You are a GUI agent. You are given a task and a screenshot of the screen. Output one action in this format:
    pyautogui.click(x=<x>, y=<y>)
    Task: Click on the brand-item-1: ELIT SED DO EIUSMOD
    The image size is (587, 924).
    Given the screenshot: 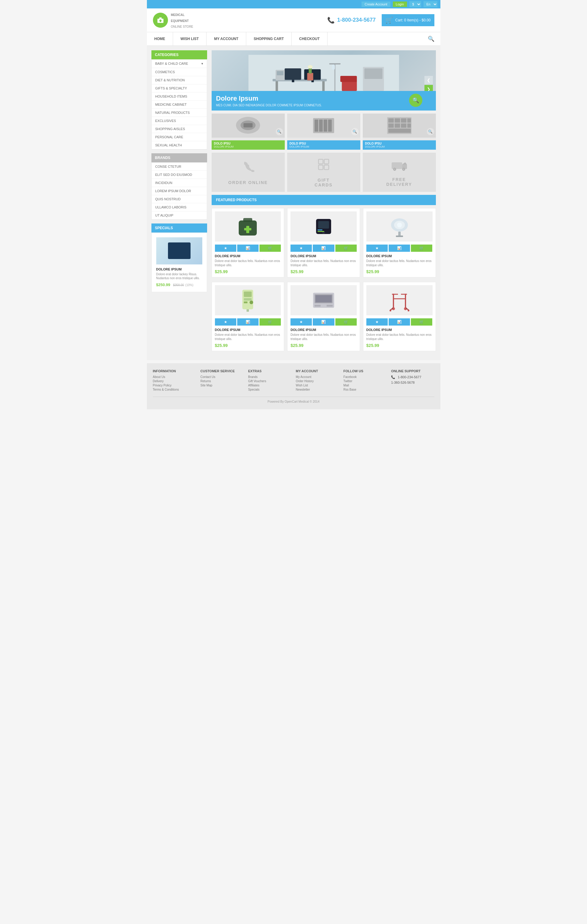 What is the action you would take?
    pyautogui.click(x=179, y=175)
    